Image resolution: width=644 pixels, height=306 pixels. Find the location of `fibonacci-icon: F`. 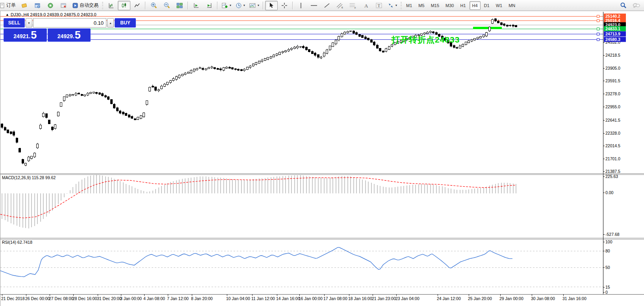

fibonacci-icon: F is located at coordinates (353, 6).